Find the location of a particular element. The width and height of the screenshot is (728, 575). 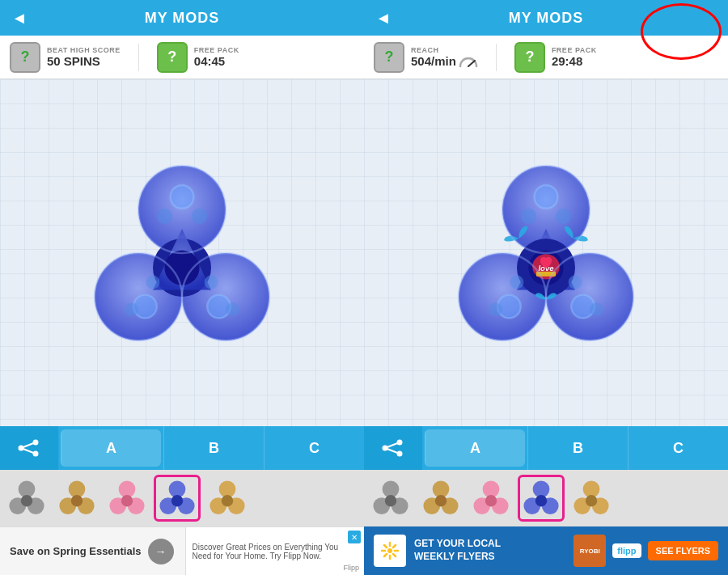

right-toolbar: A B C is located at coordinates (546, 448).